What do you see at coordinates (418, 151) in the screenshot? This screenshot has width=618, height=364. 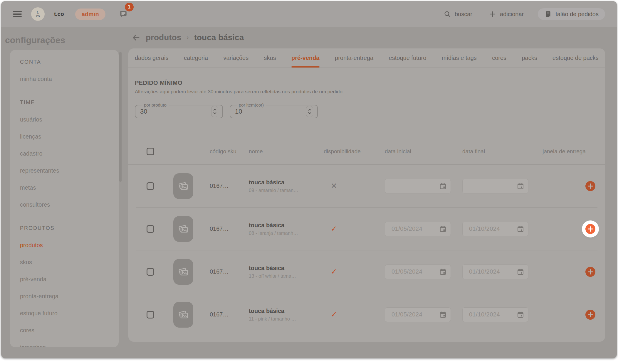 I see `header-start-date: data inicial` at bounding box center [418, 151].